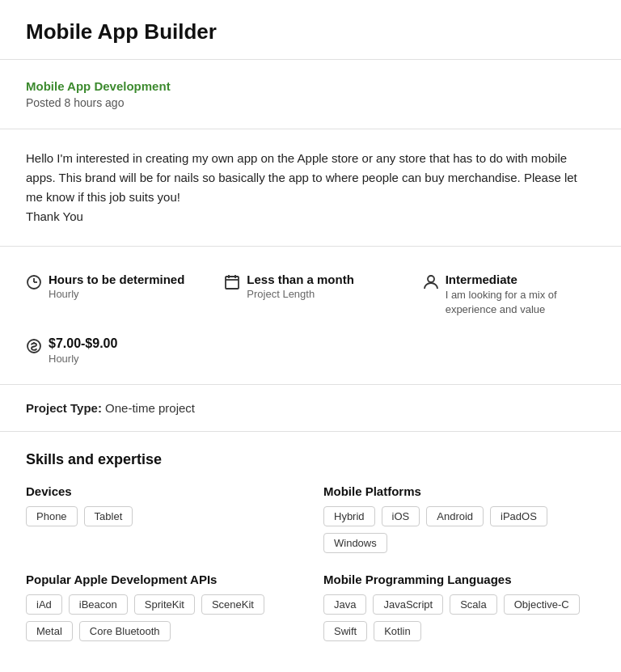 The image size is (621, 672). What do you see at coordinates (99, 86) in the screenshot?
I see `job-title-link: Mobile App Development` at bounding box center [99, 86].